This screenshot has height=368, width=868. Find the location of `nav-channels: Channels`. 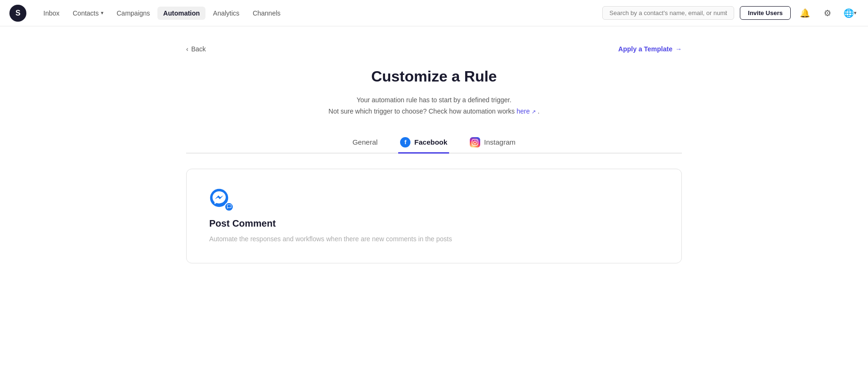

nav-channels: Channels is located at coordinates (267, 13).